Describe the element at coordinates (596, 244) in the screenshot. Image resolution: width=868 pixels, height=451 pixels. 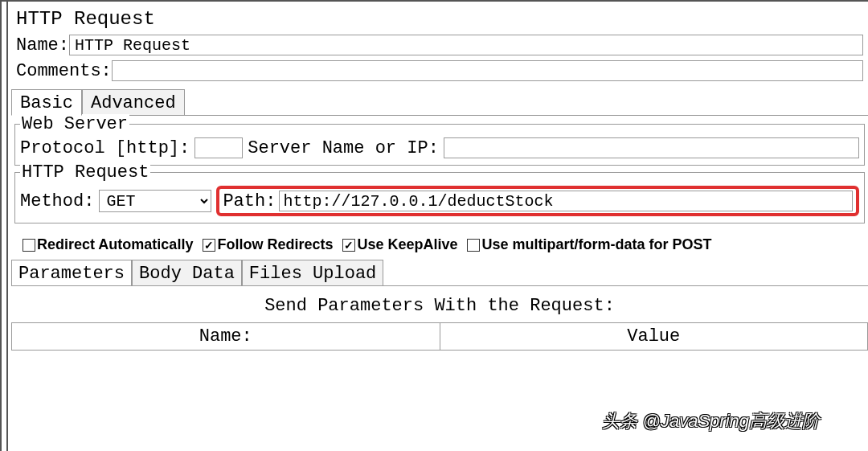
I see `checkbox-label: Use multipart/form-data for POST` at that location.